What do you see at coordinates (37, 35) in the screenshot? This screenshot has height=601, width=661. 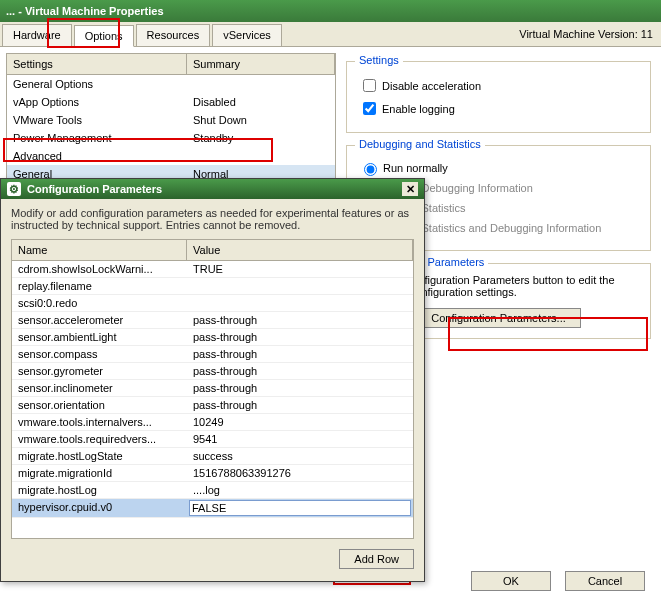 I see `tab-hardware: Hardware` at bounding box center [37, 35].